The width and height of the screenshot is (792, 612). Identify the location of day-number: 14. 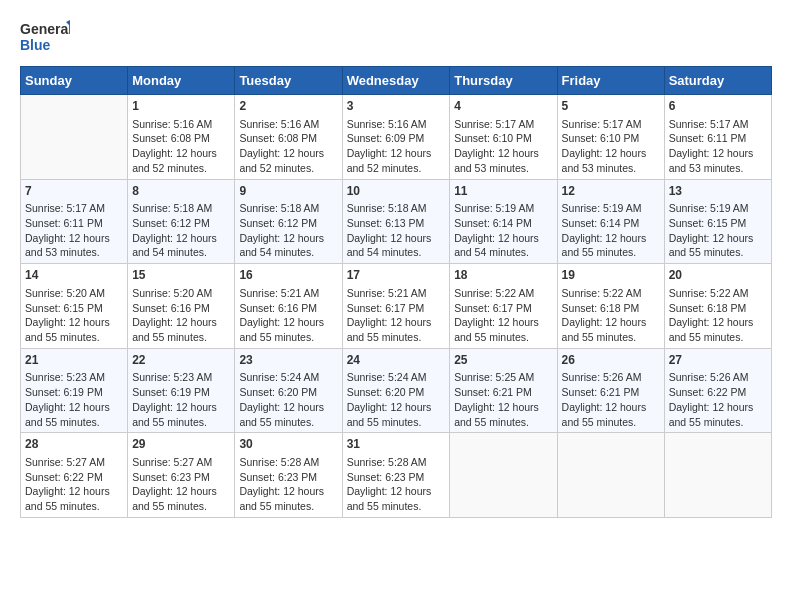
(74, 276).